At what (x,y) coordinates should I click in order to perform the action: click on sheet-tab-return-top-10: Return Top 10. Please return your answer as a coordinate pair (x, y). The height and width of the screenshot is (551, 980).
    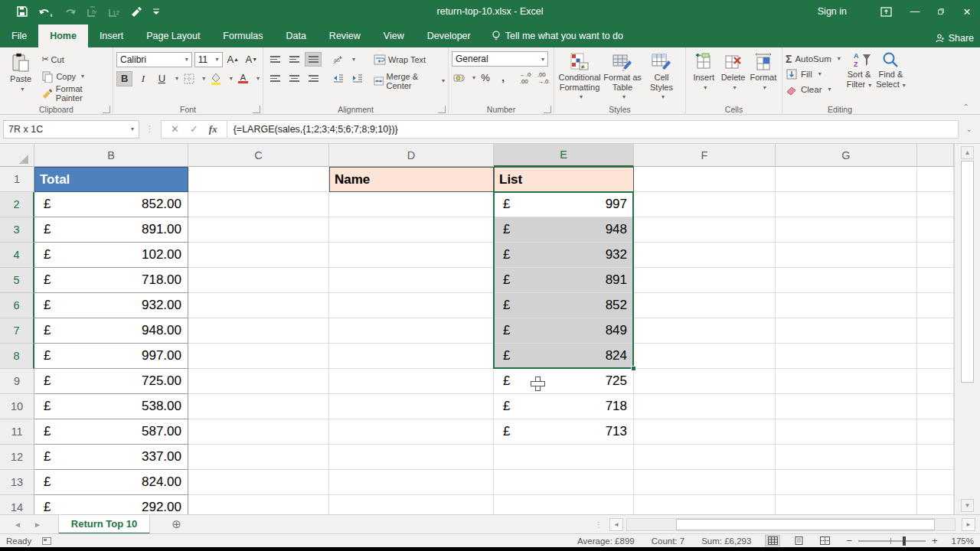
    Looking at the image, I should click on (104, 525).